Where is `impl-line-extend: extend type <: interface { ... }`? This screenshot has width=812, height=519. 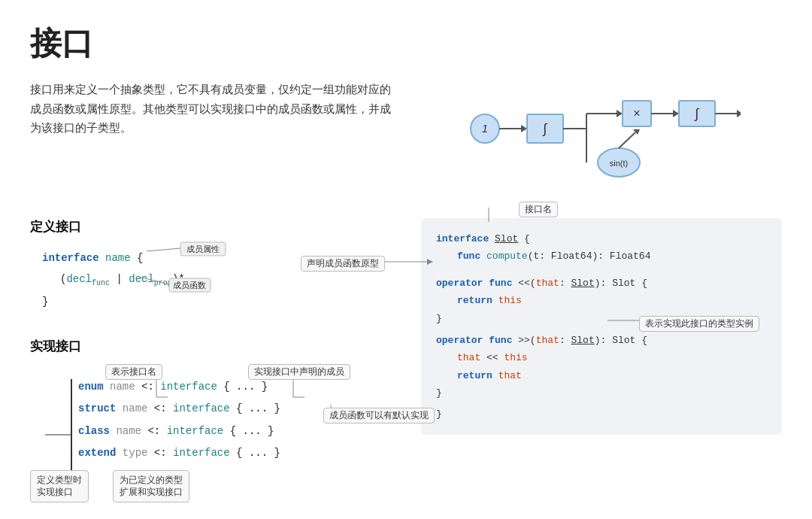 impl-line-extend: extend type <: interface { ... } is located at coordinates (238, 453).